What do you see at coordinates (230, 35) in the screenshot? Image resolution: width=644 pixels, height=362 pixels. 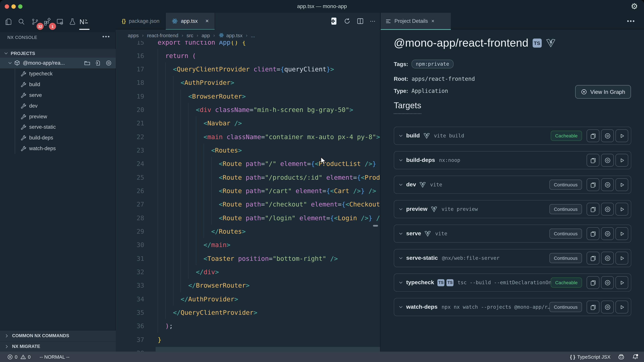 I see `breadcrumb-item-app.tsx: app.tsx` at bounding box center [230, 35].